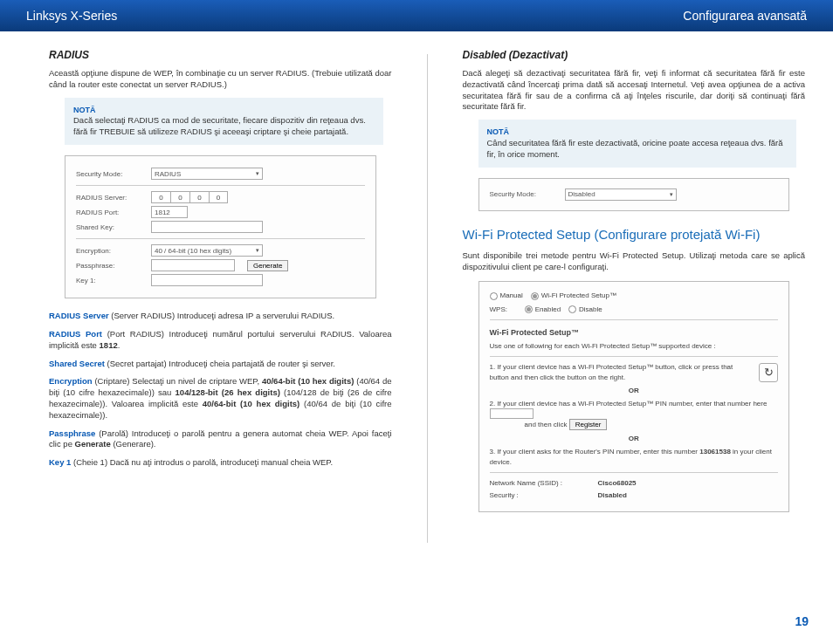 The image size is (833, 644). What do you see at coordinates (613, 496) in the screenshot?
I see `security-value: Disabled` at bounding box center [613, 496].